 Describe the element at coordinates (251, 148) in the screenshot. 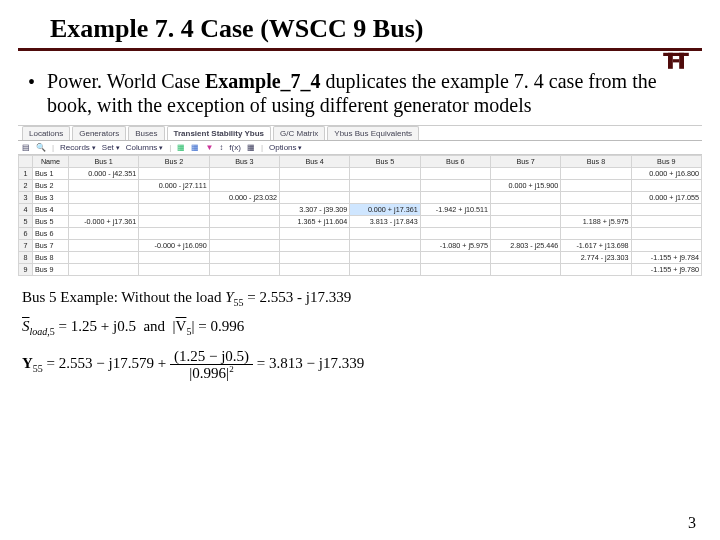

I see `grid-icon: ▦` at that location.